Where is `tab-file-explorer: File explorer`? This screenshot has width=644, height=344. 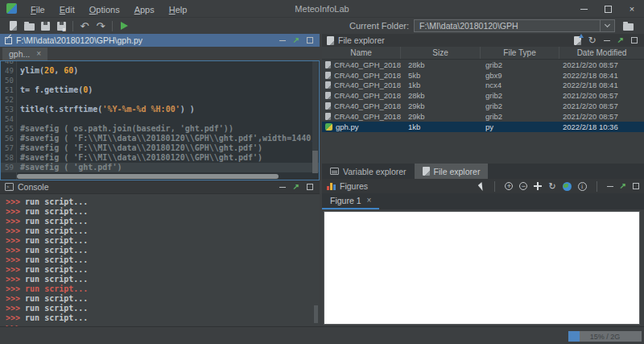 tab-file-explorer: File explorer is located at coordinates (452, 171).